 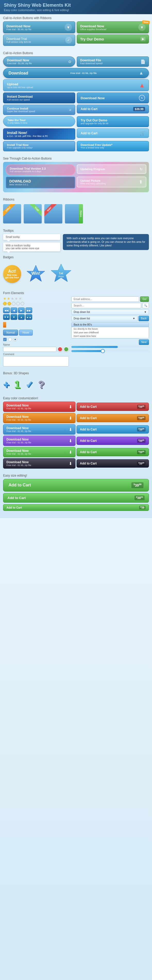 I want to click on cart-purple-btn: Add to Cart $3999, so click(x=112, y=441).